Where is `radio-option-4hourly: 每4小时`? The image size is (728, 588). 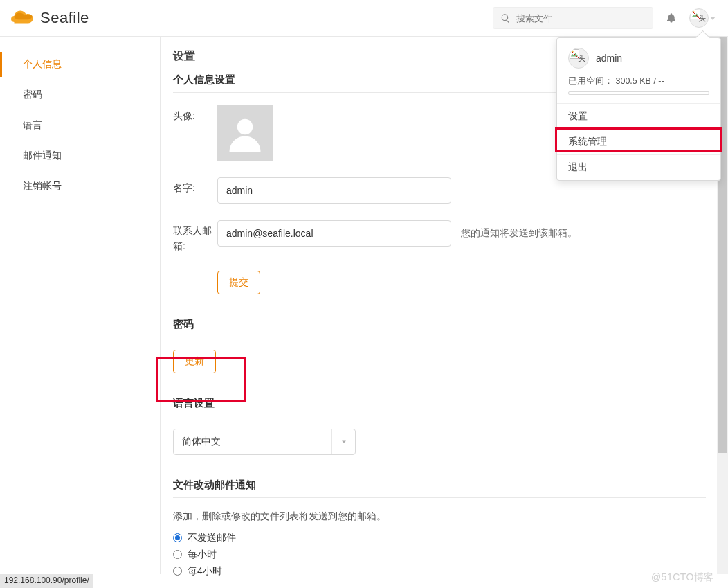 radio-option-4hourly: 每4小时 is located at coordinates (439, 571).